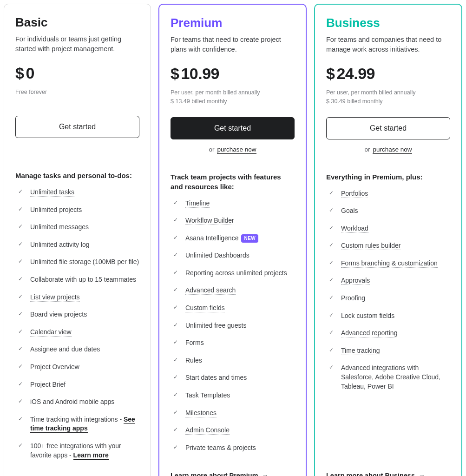 The width and height of the screenshot is (466, 476). I want to click on feature-label: Assignee and due dates, so click(65, 349).